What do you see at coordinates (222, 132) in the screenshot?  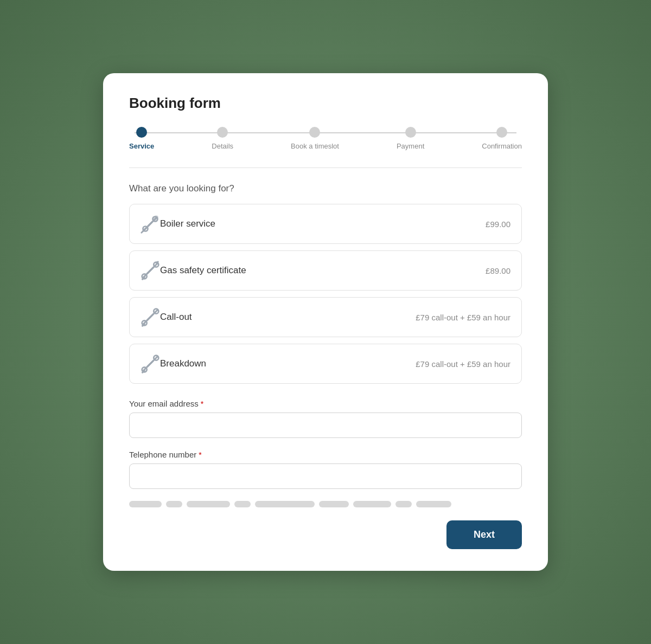 I see `step-dot-details` at bounding box center [222, 132].